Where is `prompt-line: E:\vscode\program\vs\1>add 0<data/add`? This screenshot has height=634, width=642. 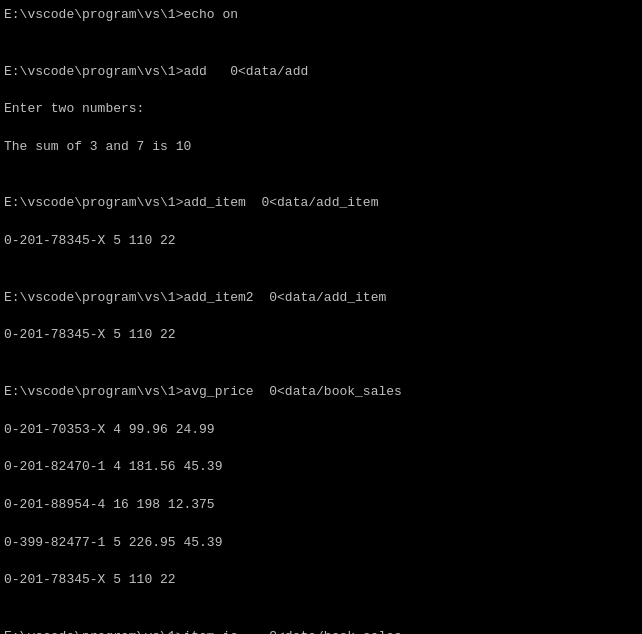 prompt-line: E:\vscode\program\vs\1>add 0<data/add is located at coordinates (321, 72).